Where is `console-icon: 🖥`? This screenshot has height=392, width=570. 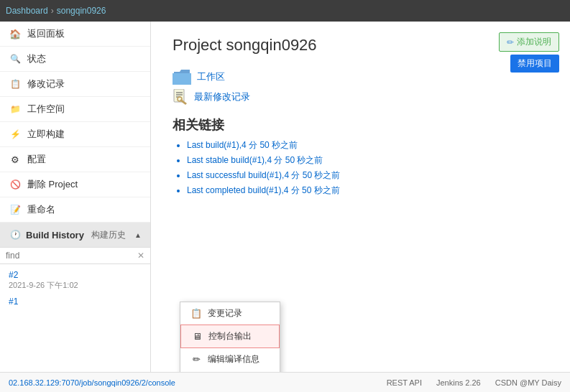
console-icon: 🖥 is located at coordinates (197, 337).